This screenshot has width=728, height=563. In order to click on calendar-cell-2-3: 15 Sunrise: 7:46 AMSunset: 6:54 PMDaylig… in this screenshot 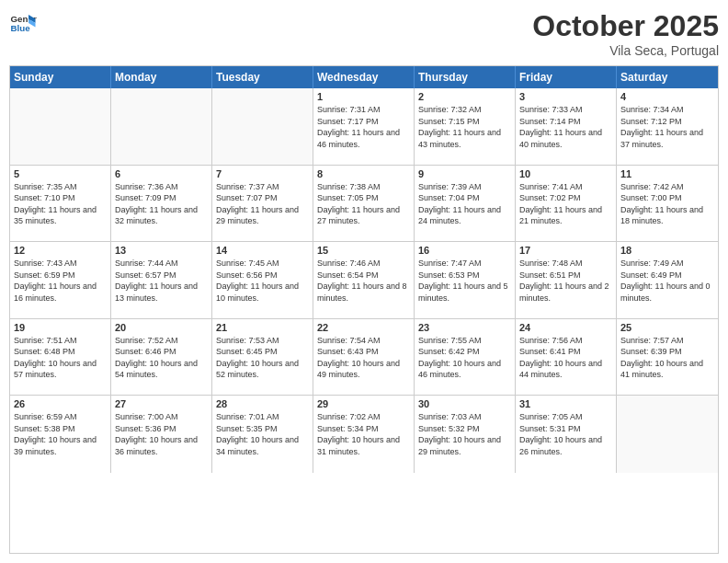, I will do `click(364, 280)`.